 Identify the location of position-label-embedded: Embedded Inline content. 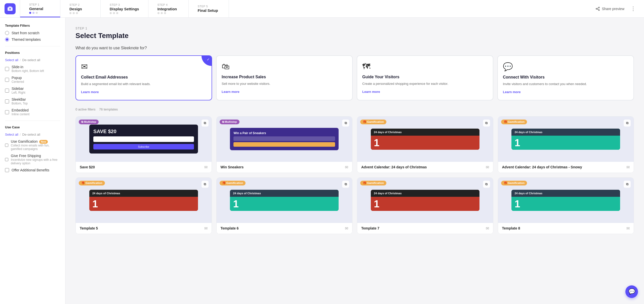
(33, 112).